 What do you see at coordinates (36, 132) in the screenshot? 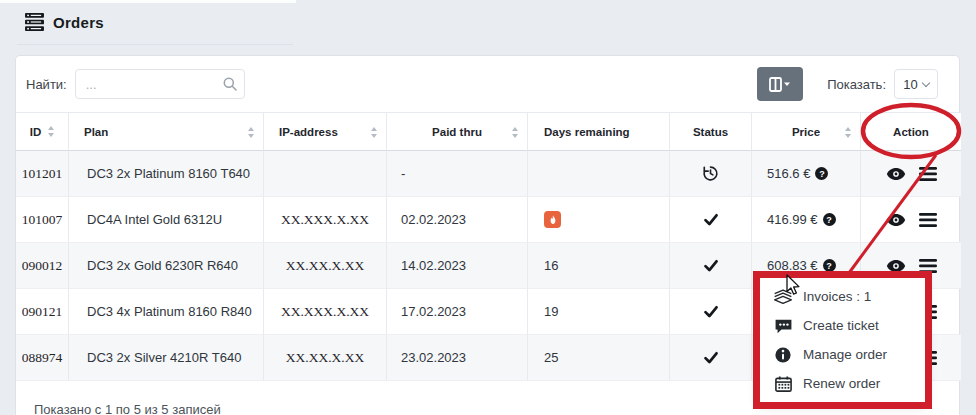
I see `column-label: ID` at bounding box center [36, 132].